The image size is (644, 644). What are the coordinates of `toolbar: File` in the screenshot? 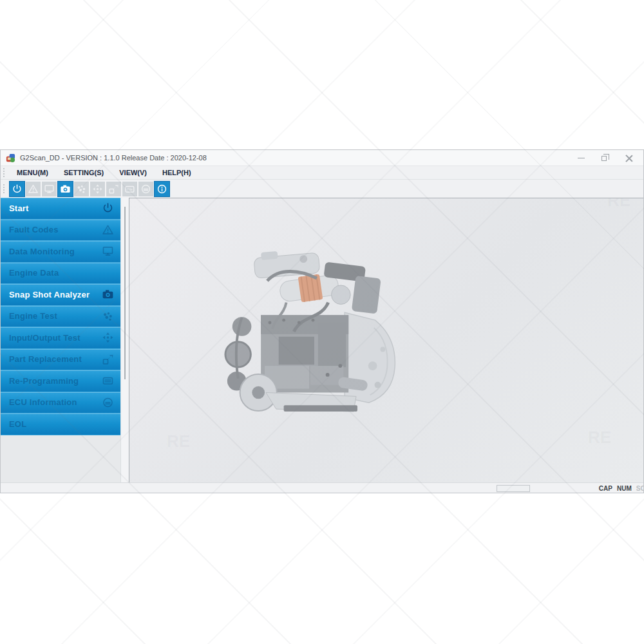 It's located at (322, 188).